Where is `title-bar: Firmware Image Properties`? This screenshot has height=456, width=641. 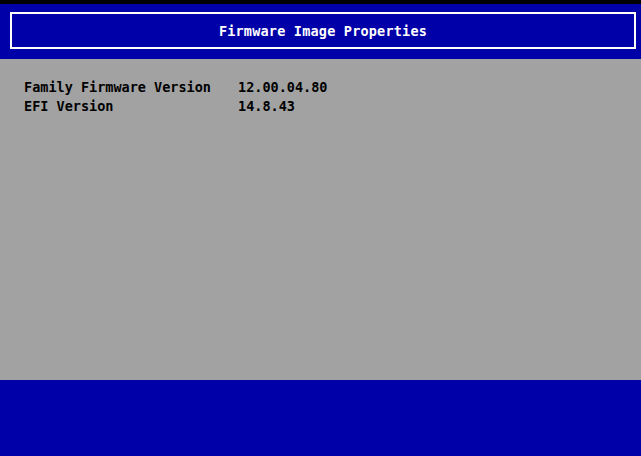
title-bar: Firmware Image Properties is located at coordinates (320, 32).